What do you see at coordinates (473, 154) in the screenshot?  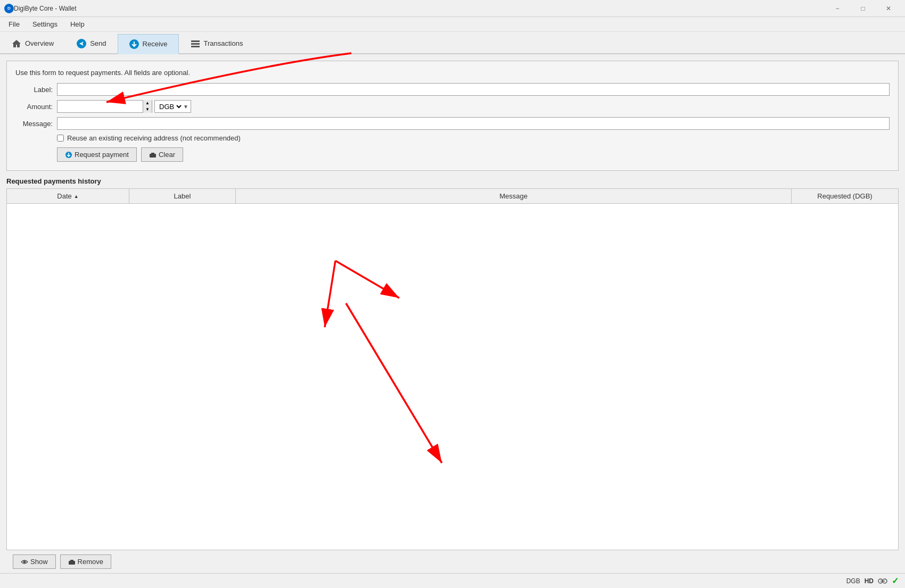 I see `button-row: Request payment Clear` at bounding box center [473, 154].